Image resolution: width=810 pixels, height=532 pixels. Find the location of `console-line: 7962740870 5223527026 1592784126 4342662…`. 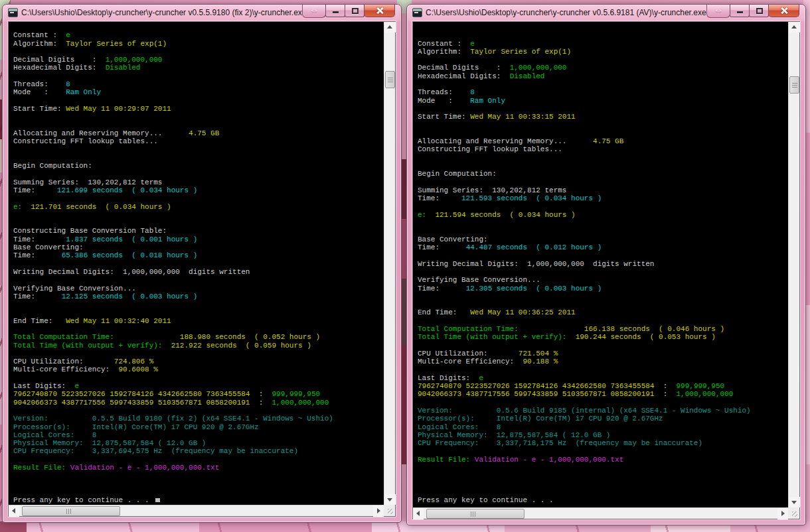

console-line: 7962740870 5223527026 1592784126 4342662… is located at coordinates (603, 386).